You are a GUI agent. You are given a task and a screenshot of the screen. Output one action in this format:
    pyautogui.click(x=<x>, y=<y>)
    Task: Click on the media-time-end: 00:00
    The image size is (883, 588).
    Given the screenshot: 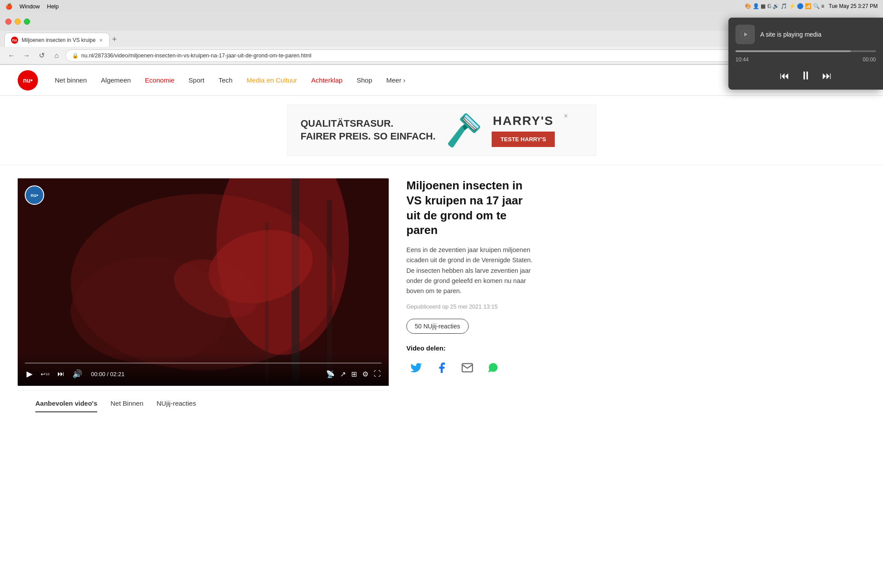 What is the action you would take?
    pyautogui.click(x=869, y=60)
    